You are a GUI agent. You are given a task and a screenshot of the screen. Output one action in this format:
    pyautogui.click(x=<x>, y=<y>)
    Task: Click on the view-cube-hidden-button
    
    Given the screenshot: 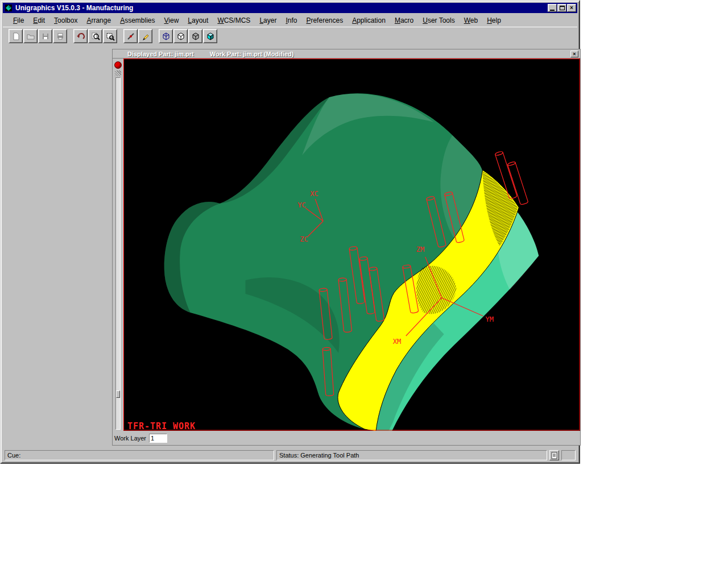 What is the action you would take?
    pyautogui.click(x=181, y=36)
    